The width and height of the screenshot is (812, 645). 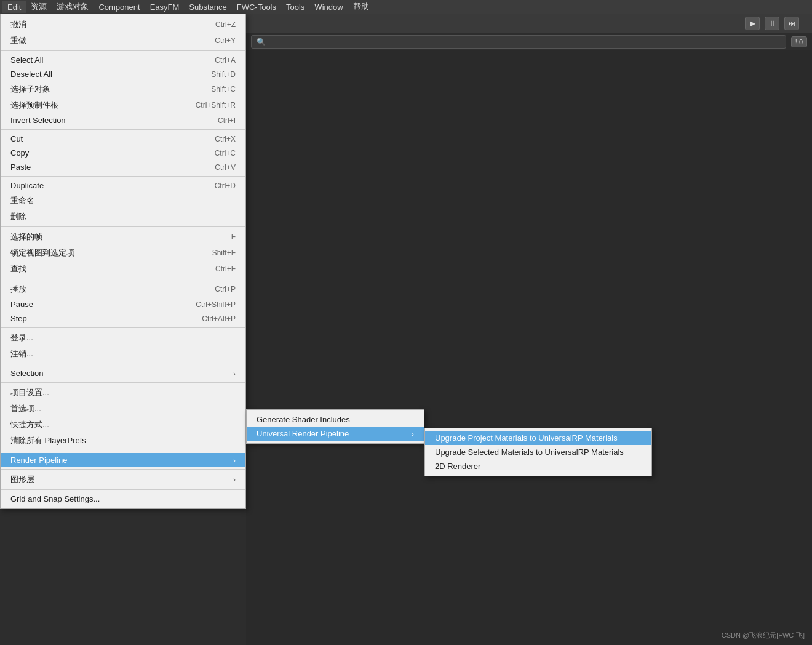 I want to click on menu-item-shortcut: Ctrl+P, so click(x=225, y=289).